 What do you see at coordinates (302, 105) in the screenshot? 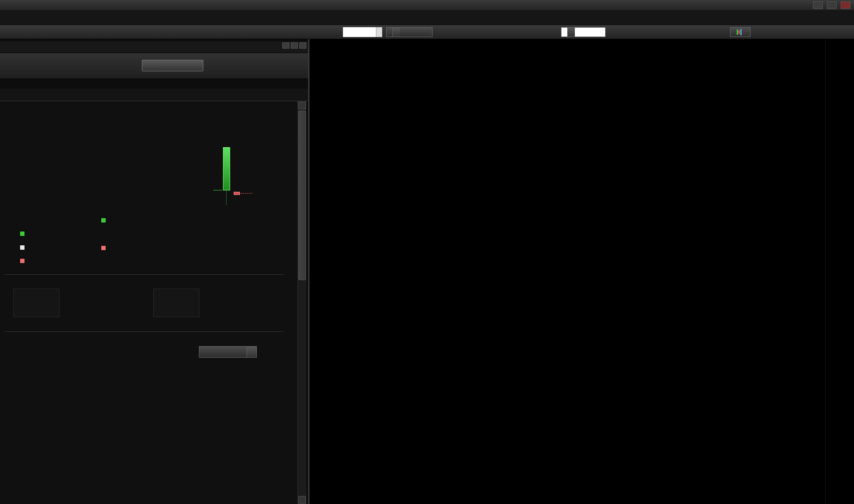
I see `scroll-up-button` at bounding box center [302, 105].